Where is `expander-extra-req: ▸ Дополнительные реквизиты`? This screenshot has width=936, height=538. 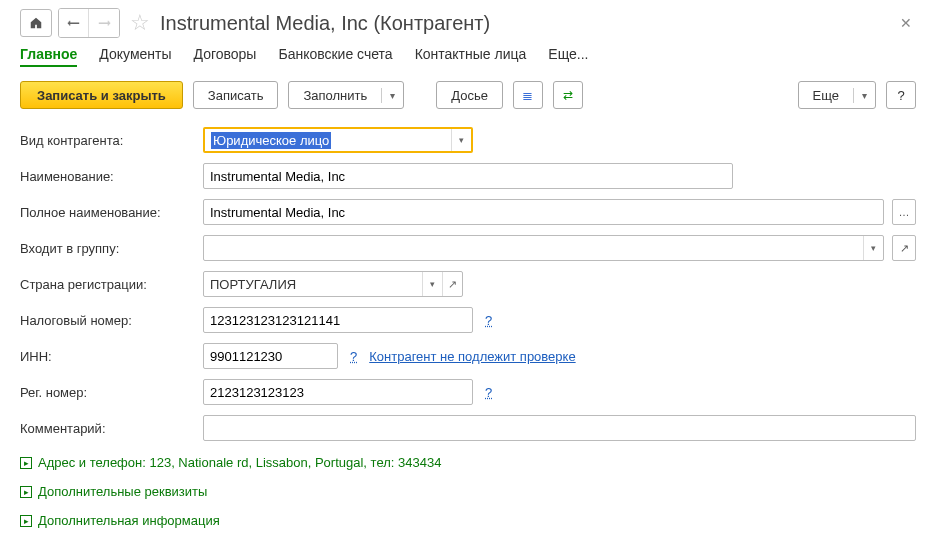
expander-extra-req: ▸ Дополнительные реквизиты is located at coordinates (468, 492).